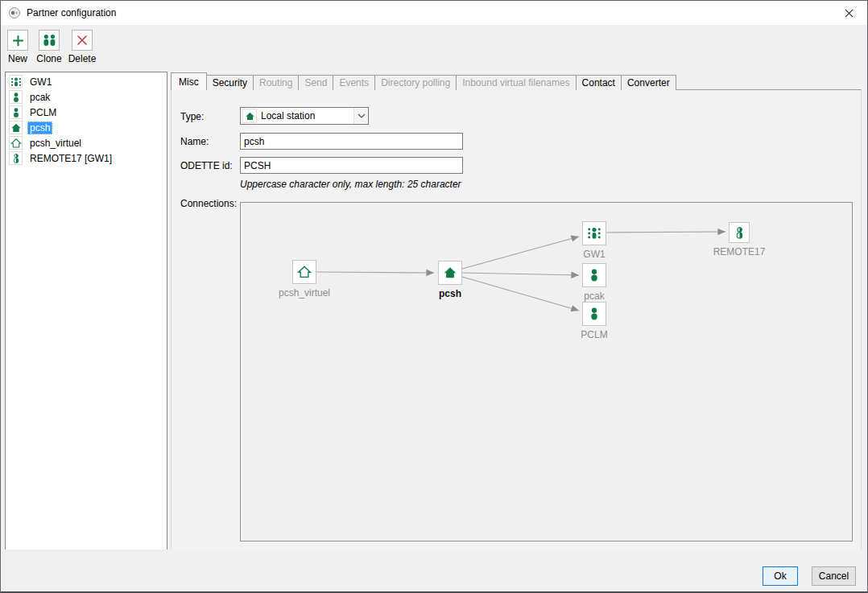  Describe the element at coordinates (86, 82) in the screenshot. I see `list-item-gw1: GW1` at that location.